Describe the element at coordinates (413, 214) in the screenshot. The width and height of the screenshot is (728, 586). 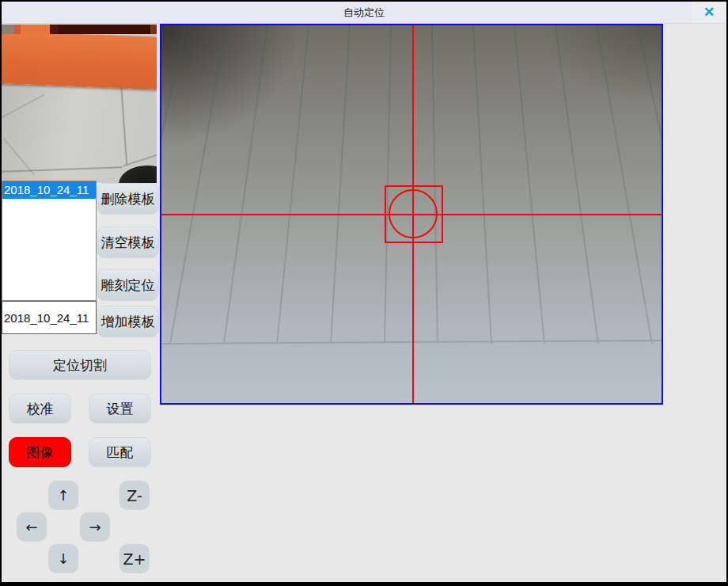
I see `match-region-circle` at that location.